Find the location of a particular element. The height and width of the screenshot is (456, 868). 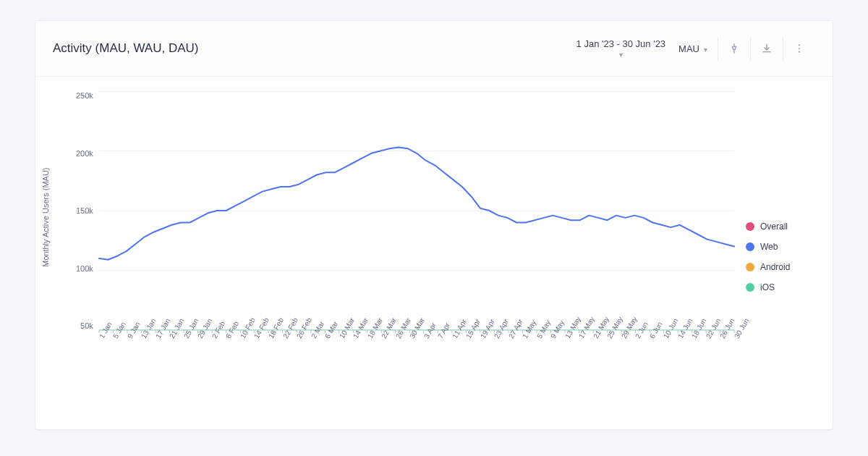

legend: OverallWebAndroidiOS is located at coordinates (780, 256).